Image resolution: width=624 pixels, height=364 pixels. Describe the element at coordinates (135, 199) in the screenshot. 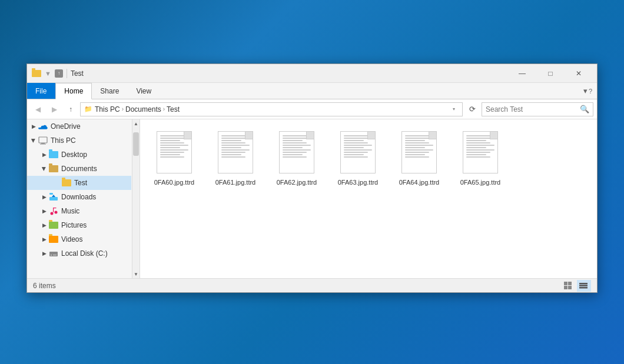

I see `sidebar-scrollbar: ▲ ▼` at that location.